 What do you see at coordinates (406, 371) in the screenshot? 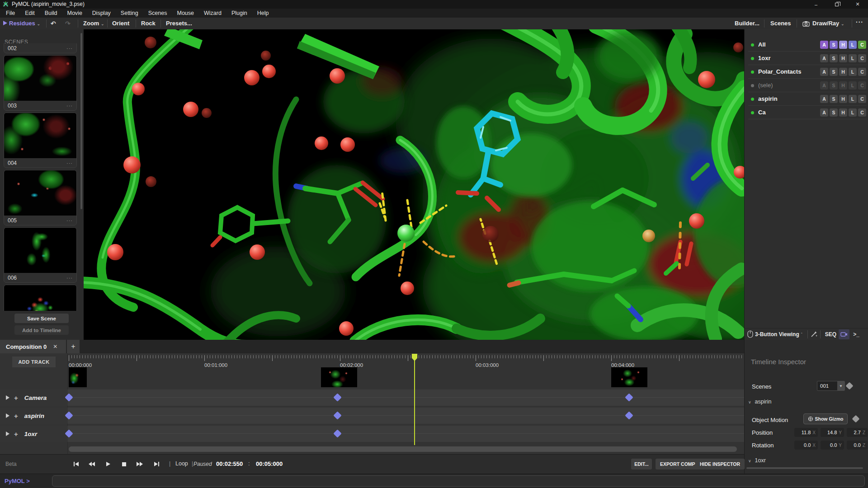
I see `timeline-ruler: 00:00:000 00:01:000 00:02:000 00:03:000 …` at bounding box center [406, 371].